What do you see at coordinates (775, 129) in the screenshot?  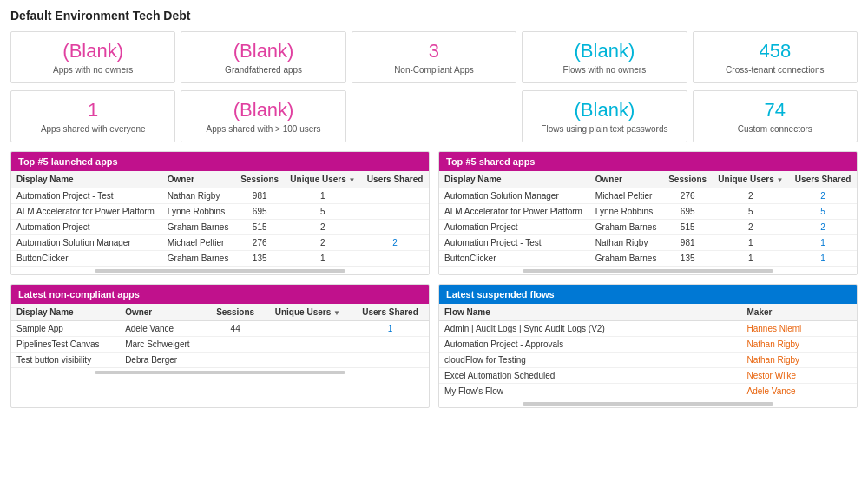 I see `stat-label-custom-connectors: Custom connectors` at bounding box center [775, 129].